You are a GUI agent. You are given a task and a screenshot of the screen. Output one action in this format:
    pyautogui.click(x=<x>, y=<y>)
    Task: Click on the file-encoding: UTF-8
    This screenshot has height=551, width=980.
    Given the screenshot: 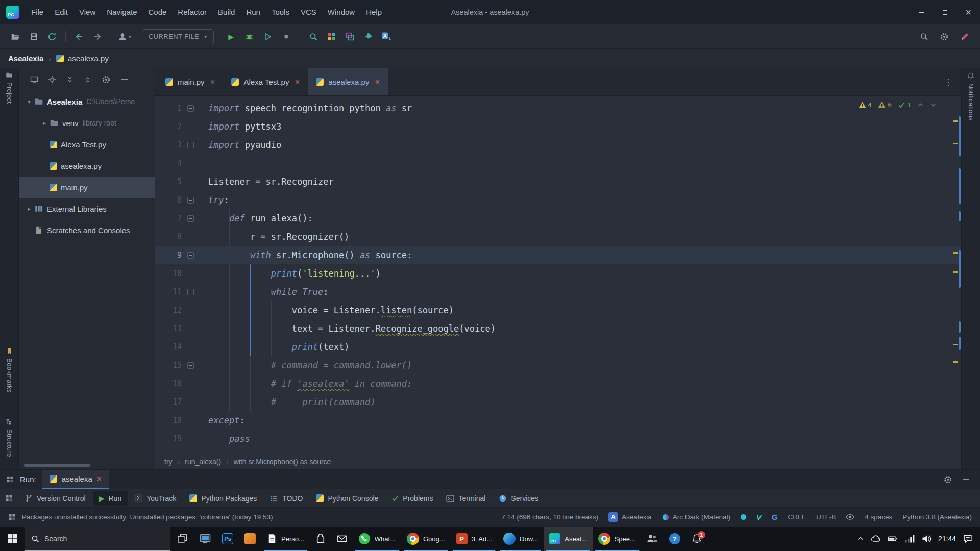 What is the action you would take?
    pyautogui.click(x=826, y=517)
    